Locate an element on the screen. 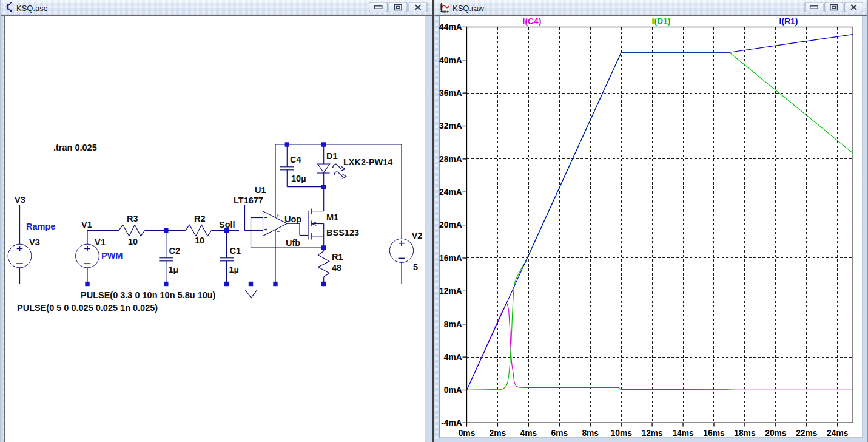  svg-text: 20mA is located at coordinates (451, 225).